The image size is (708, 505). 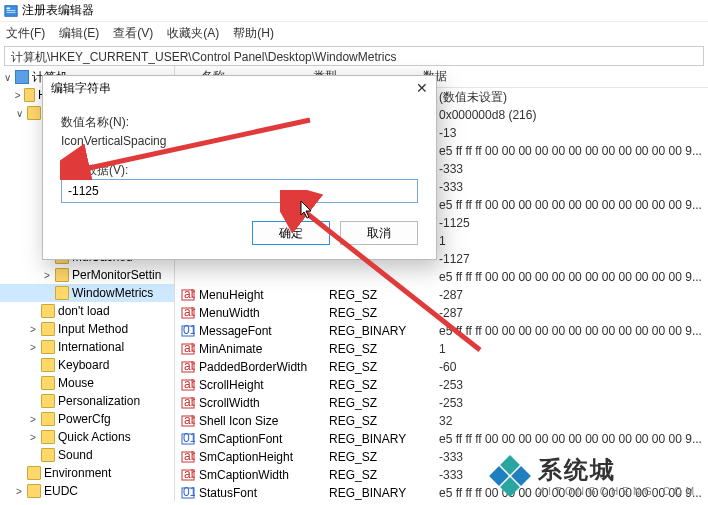 I want to click on menu-view: 查看(V), so click(x=133, y=34).